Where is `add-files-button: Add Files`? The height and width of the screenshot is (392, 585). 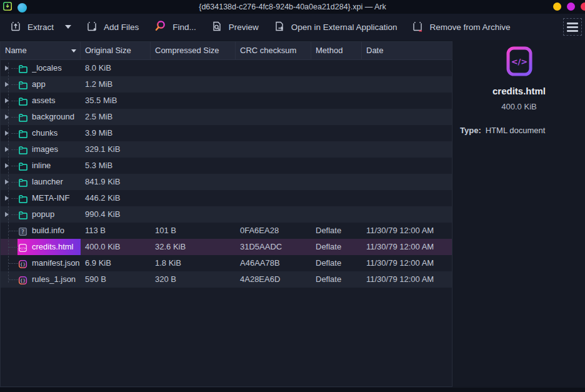
add-files-button: Add Files is located at coordinates (112, 28).